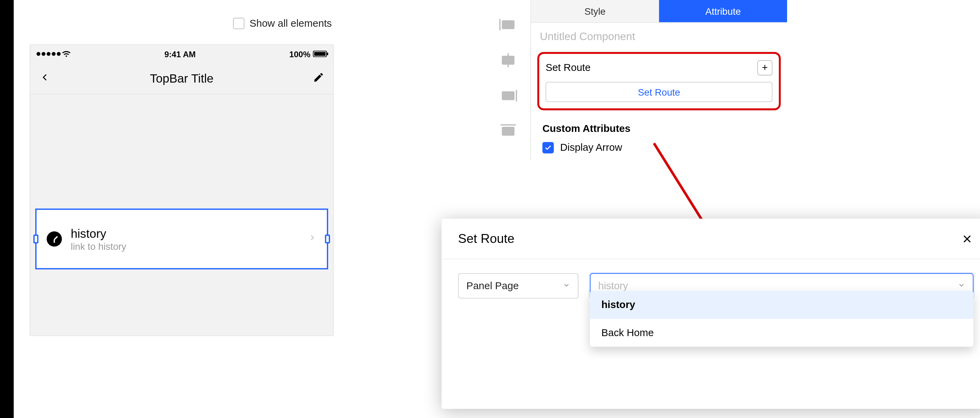  I want to click on resize-handle-right, so click(327, 239).